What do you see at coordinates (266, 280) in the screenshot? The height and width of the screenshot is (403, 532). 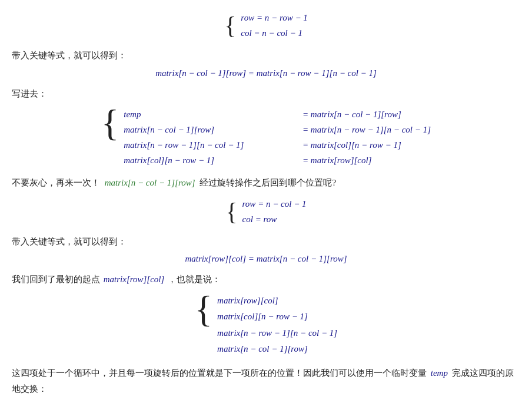 I see `text-block-5: 我们回到了最初的起点 matrix[row][col] ，也就是说：` at bounding box center [266, 280].